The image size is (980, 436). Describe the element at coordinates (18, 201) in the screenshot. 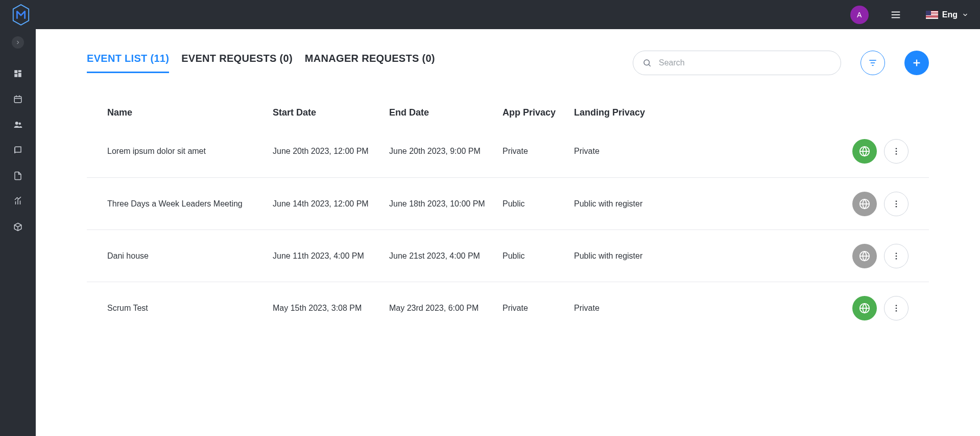

I see `bar-chart-icon` at that location.